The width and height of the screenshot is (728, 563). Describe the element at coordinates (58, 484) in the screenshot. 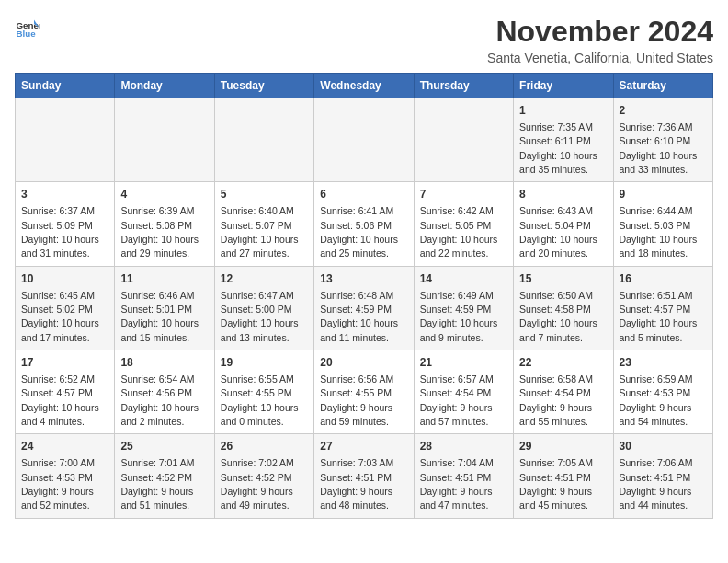

I see `day-info: Sunrise: 7:00 AM Sunset: 4:53 PM Dayligh…` at that location.